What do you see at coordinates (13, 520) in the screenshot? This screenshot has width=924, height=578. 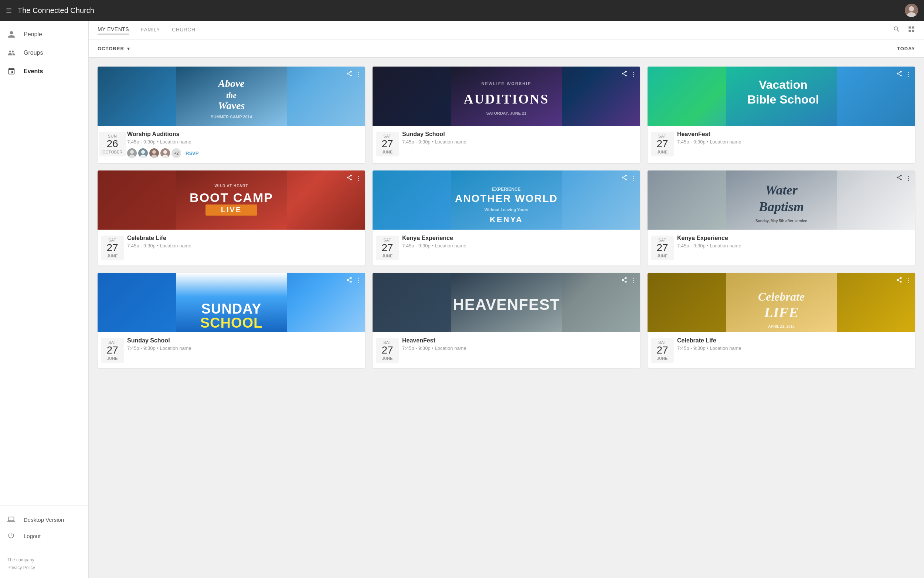 I see `desktop-icon` at bounding box center [13, 520].